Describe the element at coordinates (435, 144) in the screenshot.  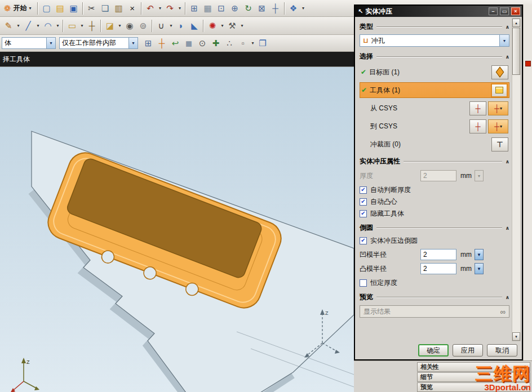
I see `pierce-face-row: 冲裁面 (0) ⊤` at that location.